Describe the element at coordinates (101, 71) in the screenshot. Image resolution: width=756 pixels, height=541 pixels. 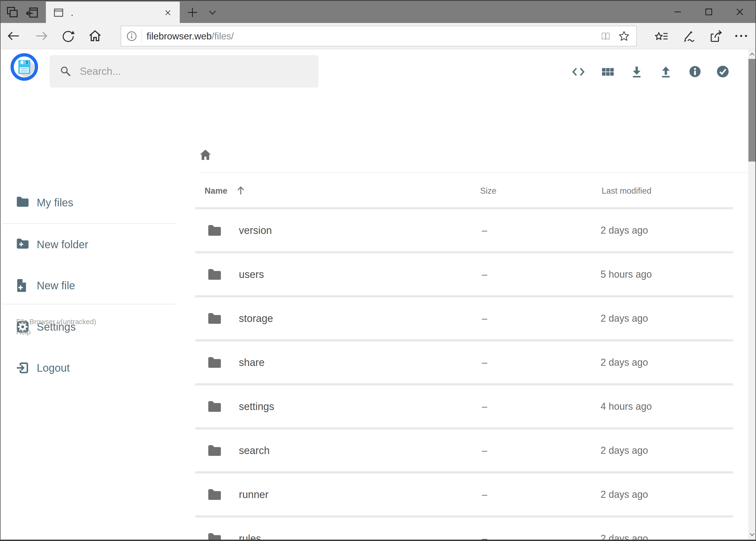
I see `search-placeholder: Search...` at that location.